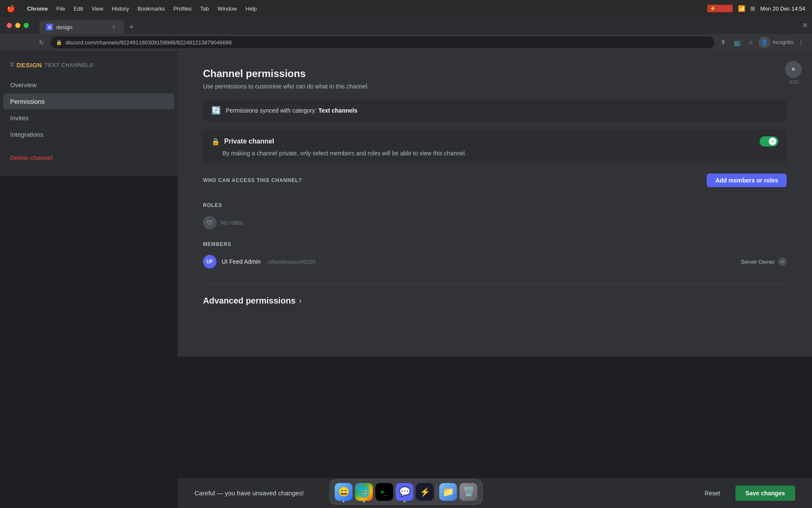 The width and height of the screenshot is (812, 508). I want to click on menu-edit: Edit, so click(78, 8).